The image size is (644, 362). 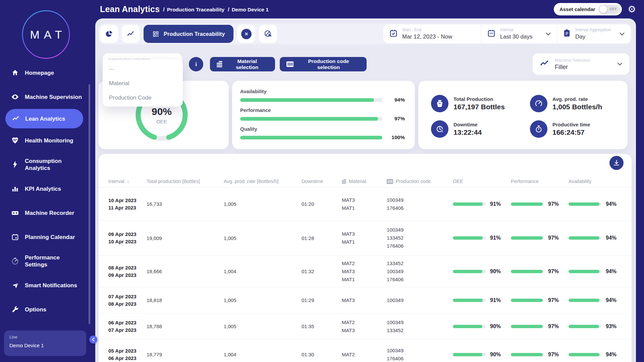 What do you see at coordinates (323, 115) in the screenshot?
I see `performance-kpi: Performance 97%` at bounding box center [323, 115].